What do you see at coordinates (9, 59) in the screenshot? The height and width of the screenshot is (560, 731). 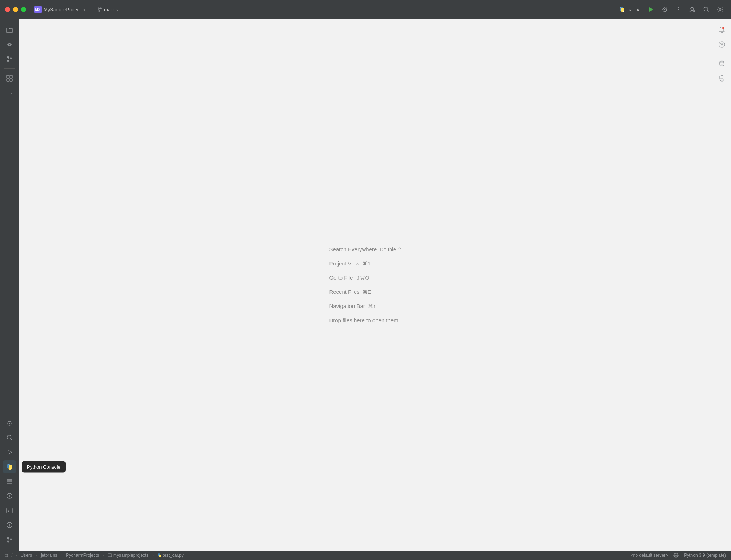 I see `branches-icon` at bounding box center [9, 59].